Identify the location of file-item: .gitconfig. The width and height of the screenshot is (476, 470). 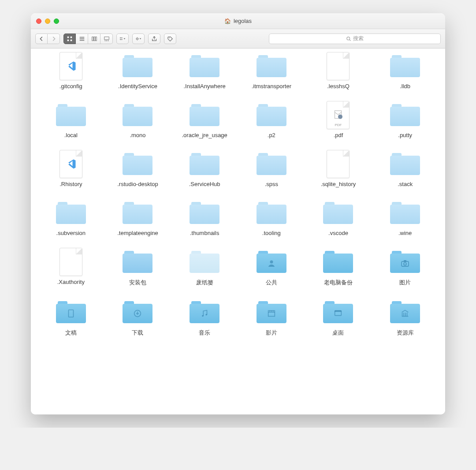
(71, 71).